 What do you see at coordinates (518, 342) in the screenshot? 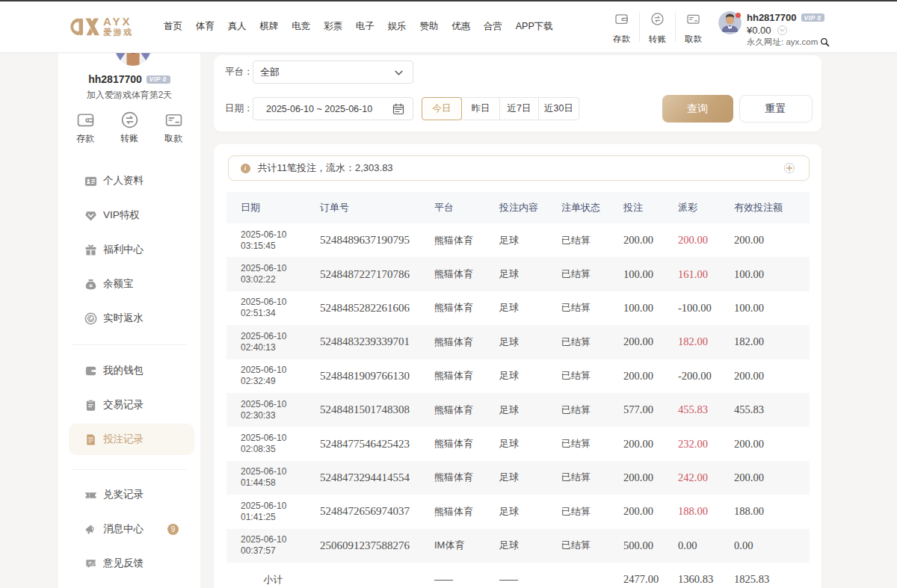
I see `table-row: 2025-06-1002:40:135248483239339701熊猫体育足球…` at bounding box center [518, 342].